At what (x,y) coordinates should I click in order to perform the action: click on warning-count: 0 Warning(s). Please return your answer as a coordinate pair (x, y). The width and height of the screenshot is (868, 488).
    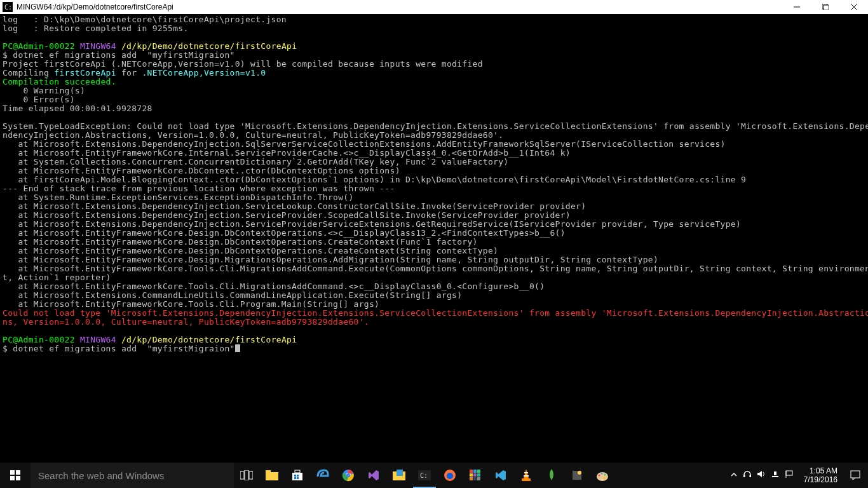
    Looking at the image, I should click on (44, 90).